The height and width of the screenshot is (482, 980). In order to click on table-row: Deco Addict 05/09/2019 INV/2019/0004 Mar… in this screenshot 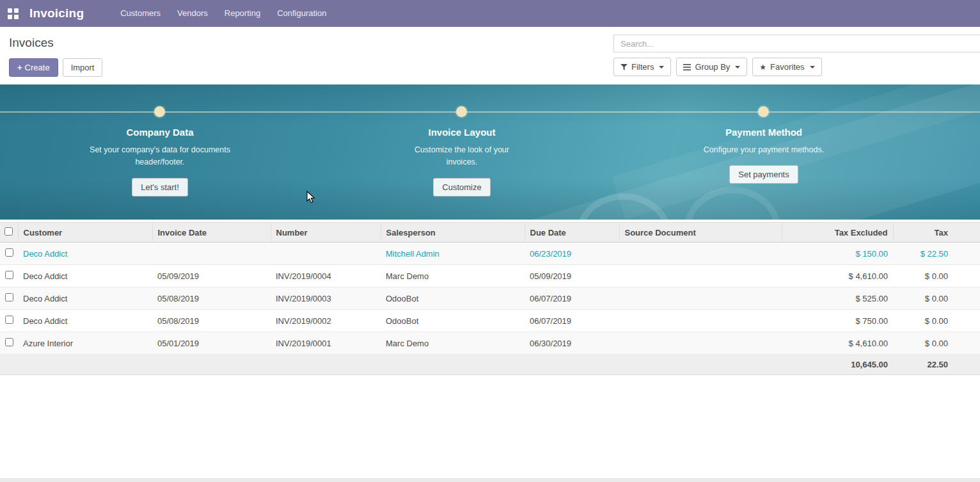, I will do `click(490, 277)`.